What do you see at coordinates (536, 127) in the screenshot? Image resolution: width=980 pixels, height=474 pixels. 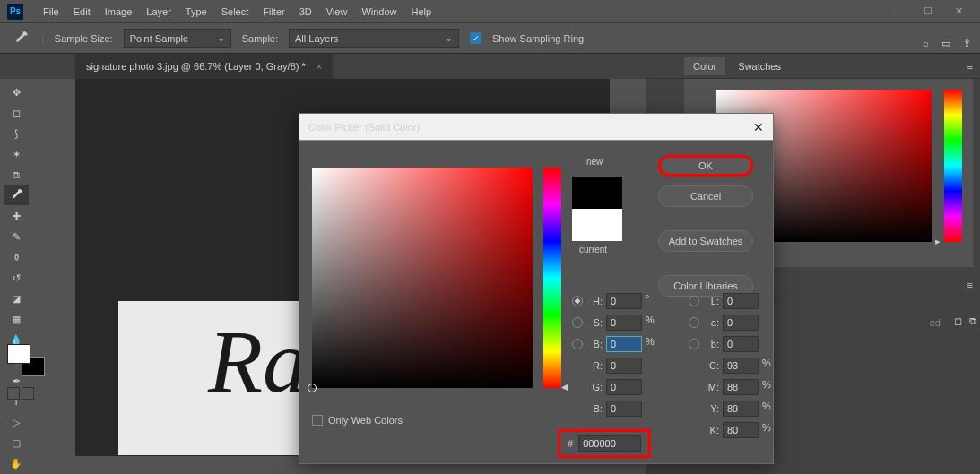 I see `dialog-titlebar: Color Picker (Solid Color) ✕` at bounding box center [536, 127].